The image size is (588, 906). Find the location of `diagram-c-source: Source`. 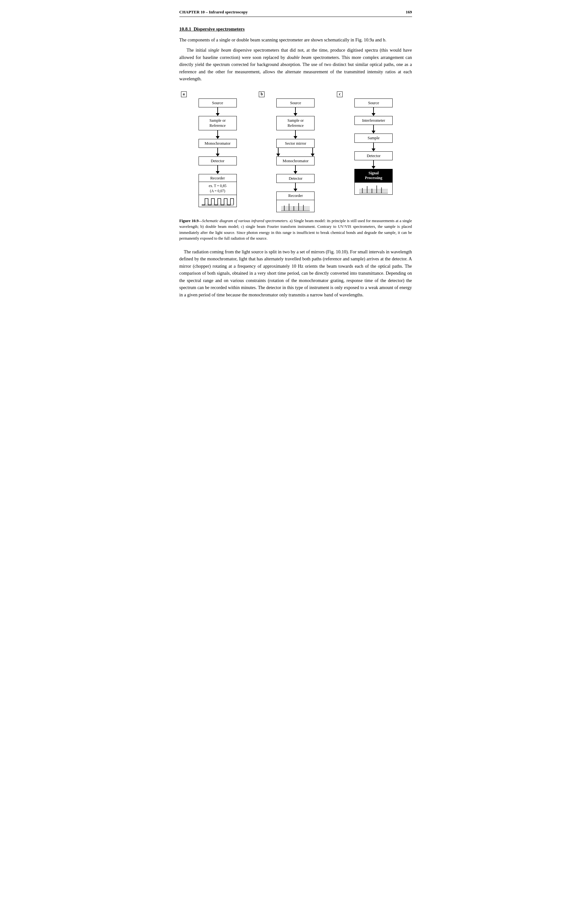

diagram-c-source: Source is located at coordinates (374, 103).